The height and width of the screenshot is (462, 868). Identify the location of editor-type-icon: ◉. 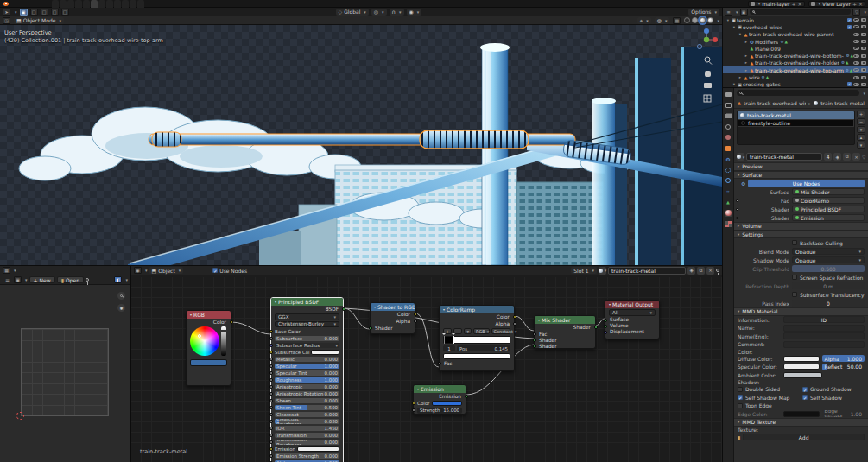
(138, 270).